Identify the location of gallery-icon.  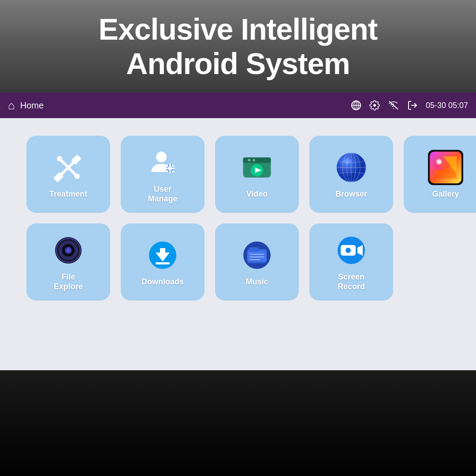
(446, 167).